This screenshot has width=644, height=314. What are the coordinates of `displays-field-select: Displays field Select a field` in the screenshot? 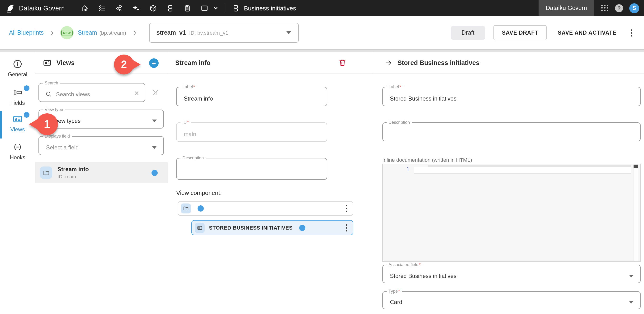 It's located at (101, 145).